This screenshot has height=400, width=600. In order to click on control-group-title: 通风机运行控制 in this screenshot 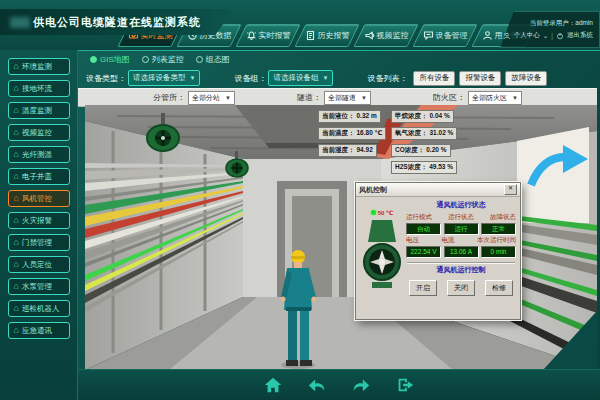, I will do `click(461, 270)`.